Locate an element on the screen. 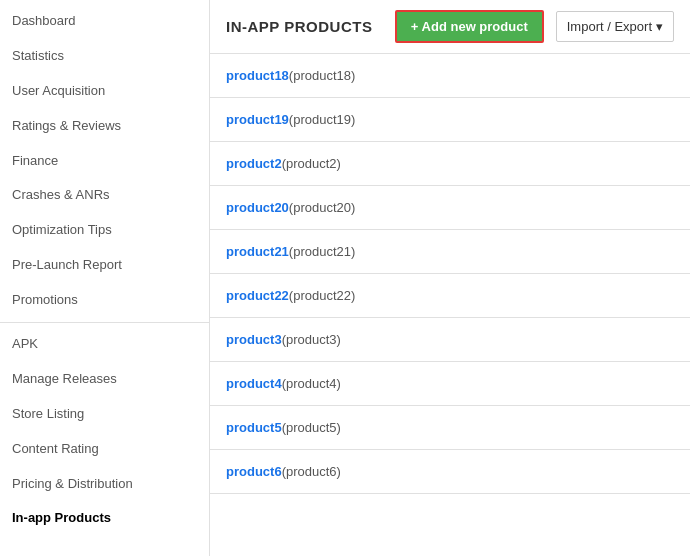 Image resolution: width=690 pixels, height=556 pixels. product-id: (product2) is located at coordinates (312, 164).